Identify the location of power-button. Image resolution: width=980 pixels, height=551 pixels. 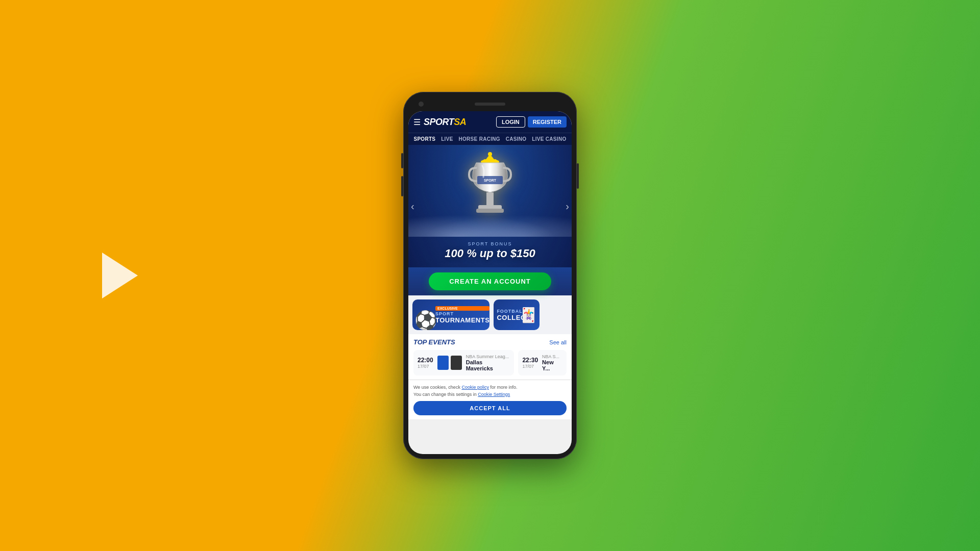
(578, 176).